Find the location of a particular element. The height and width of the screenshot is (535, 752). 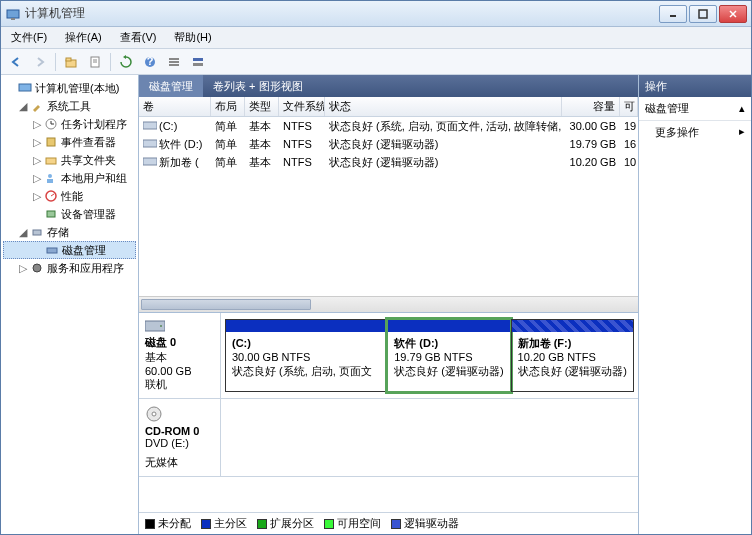

minimize-button is located at coordinates (673, 14).